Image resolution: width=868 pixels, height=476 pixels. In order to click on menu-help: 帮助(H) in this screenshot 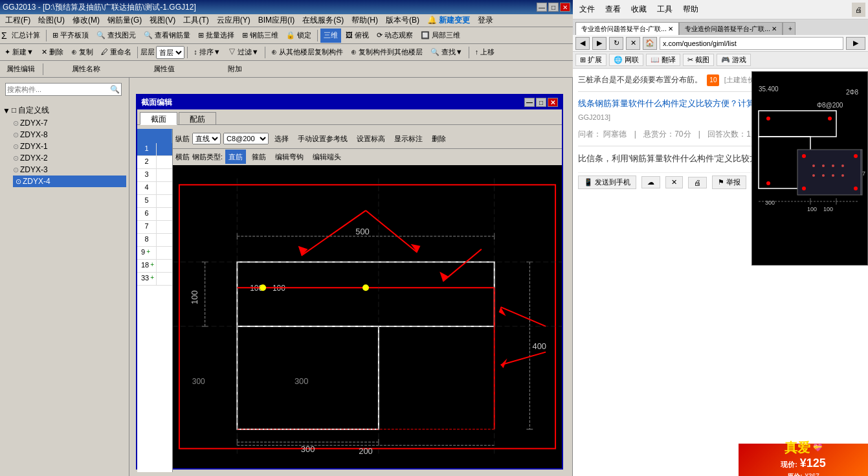, I will do `click(365, 21)`.